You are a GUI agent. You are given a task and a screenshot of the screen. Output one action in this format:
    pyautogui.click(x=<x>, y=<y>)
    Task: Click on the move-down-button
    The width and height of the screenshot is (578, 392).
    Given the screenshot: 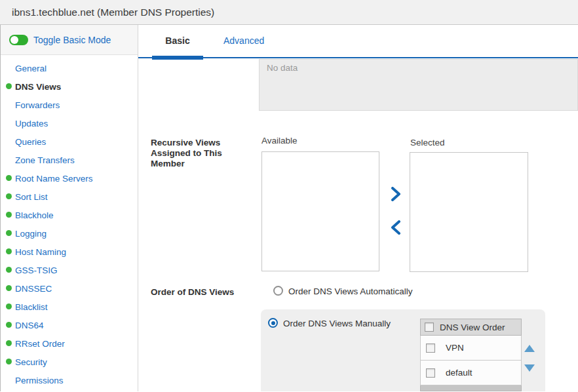 What is the action you would take?
    pyautogui.click(x=530, y=368)
    